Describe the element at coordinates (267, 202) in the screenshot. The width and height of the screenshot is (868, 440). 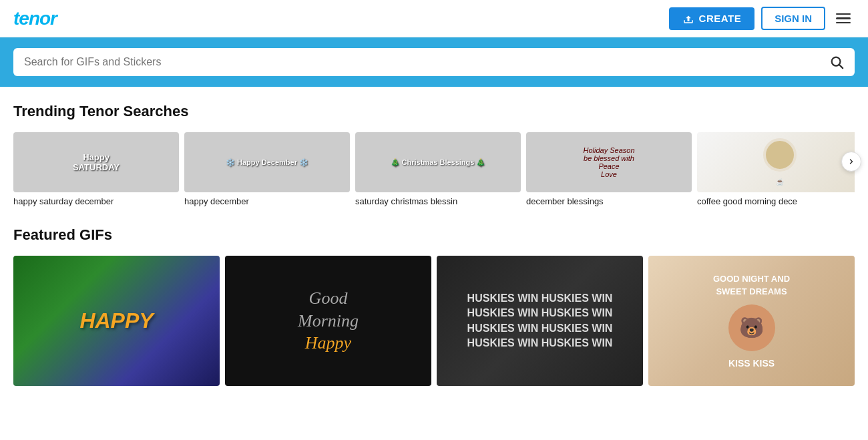
I see `trending-label-2: happy december` at that location.